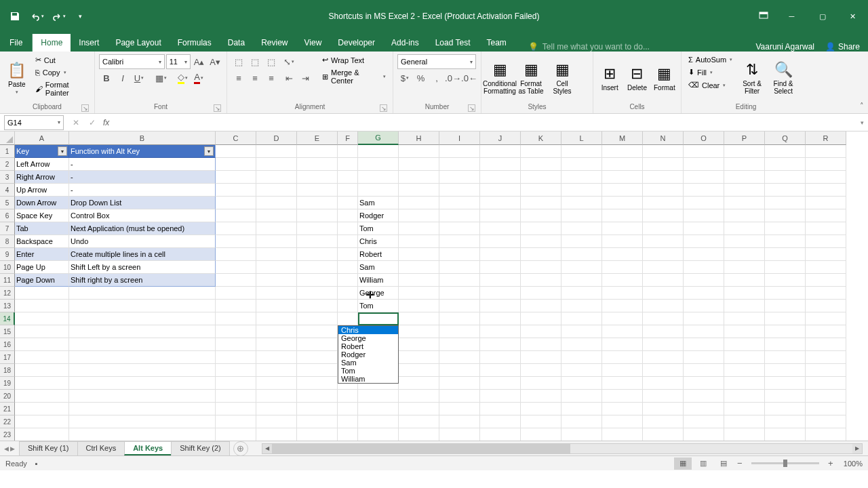  What do you see at coordinates (142, 229) in the screenshot?
I see `cell-B7: Next Application (must be opened)` at bounding box center [142, 229].